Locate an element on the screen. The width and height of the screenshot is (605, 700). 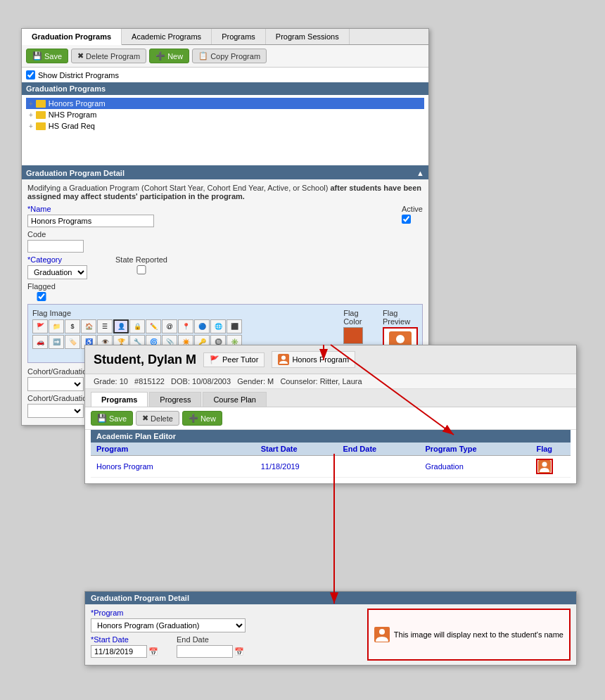
tab-academic-programs: Academic Programs is located at coordinates (167, 37).